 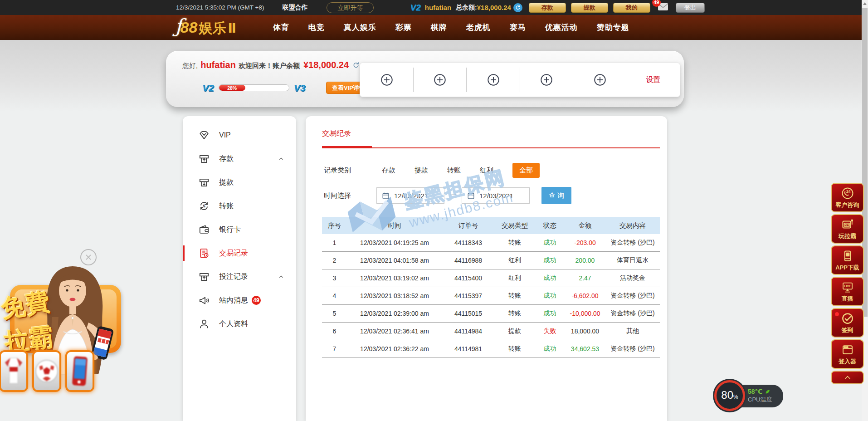 I want to click on filter-option: 红利, so click(x=487, y=171).